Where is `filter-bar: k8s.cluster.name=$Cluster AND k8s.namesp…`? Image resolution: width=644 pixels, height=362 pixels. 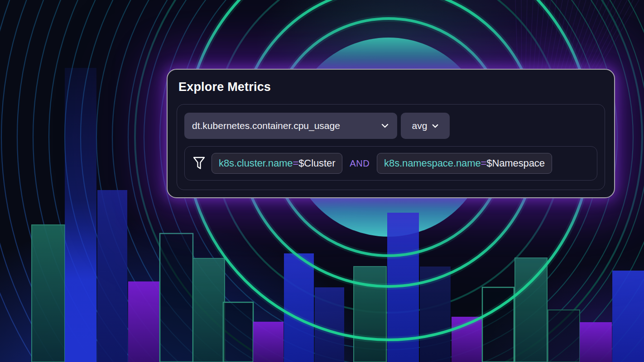 filter-bar: k8s.cluster.name=$Cluster AND k8s.namesp… is located at coordinates (391, 163).